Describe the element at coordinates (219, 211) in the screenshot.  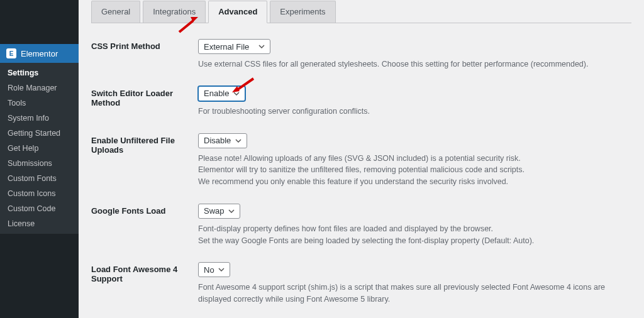
I see `select-google-fonts-load: Swap` at that location.